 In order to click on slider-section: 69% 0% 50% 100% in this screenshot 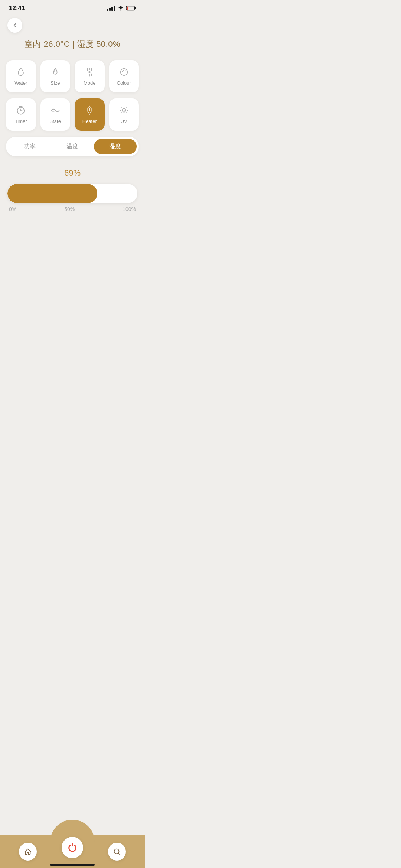, I will do `click(72, 188)`.